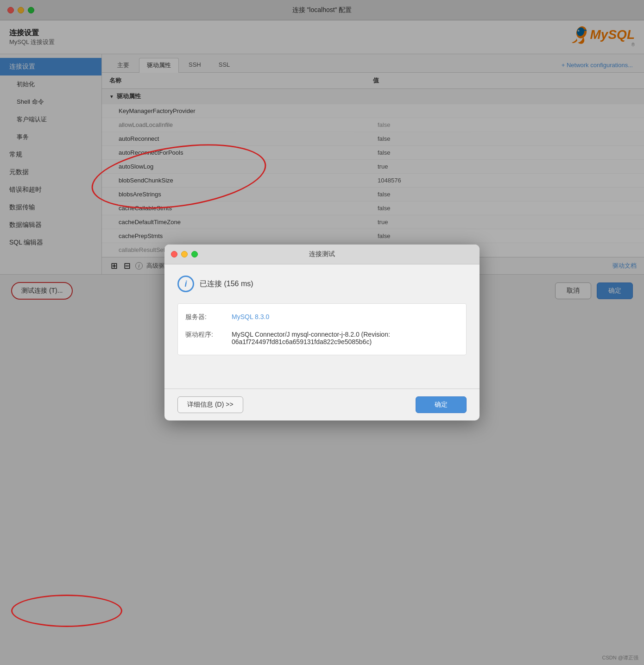 This screenshot has height=665, width=644. Describe the element at coordinates (210, 405) in the screenshot. I see `modal-details-button: 详细信息 (D) >>` at that location.